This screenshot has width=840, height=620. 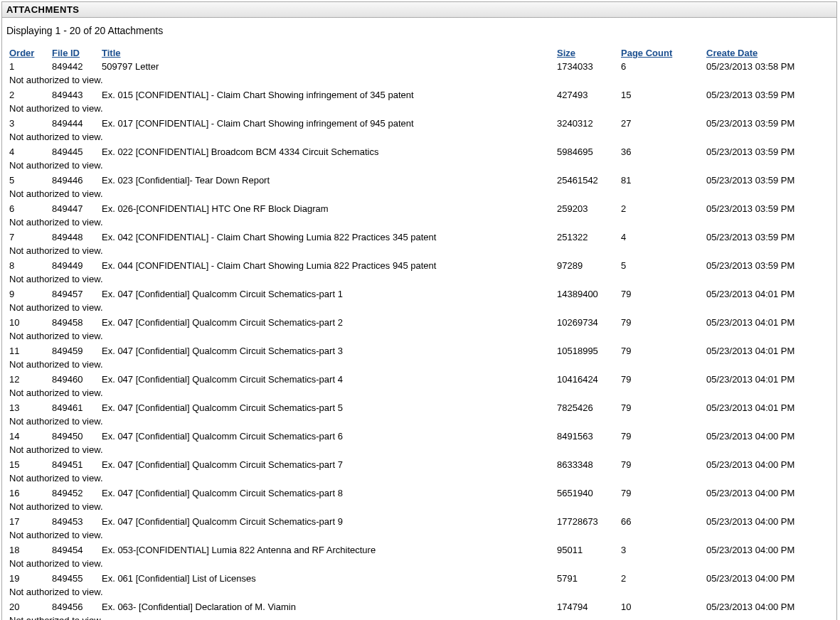 What do you see at coordinates (326, 67) in the screenshot?
I see `cell-title: 509797 Letter` at bounding box center [326, 67].